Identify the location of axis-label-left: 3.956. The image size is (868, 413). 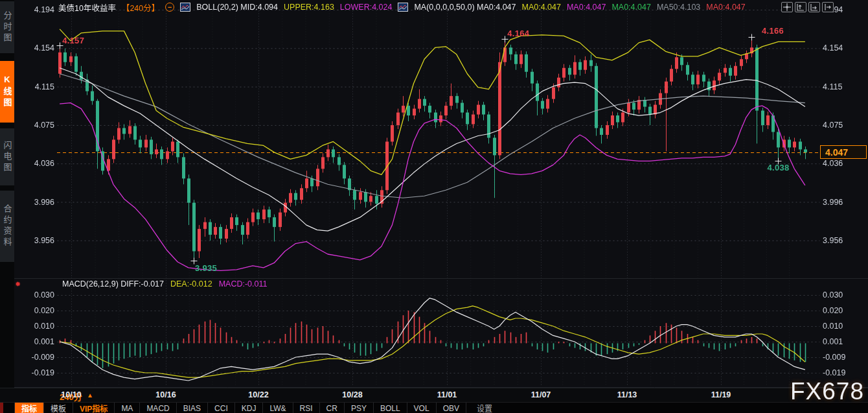
(35, 241).